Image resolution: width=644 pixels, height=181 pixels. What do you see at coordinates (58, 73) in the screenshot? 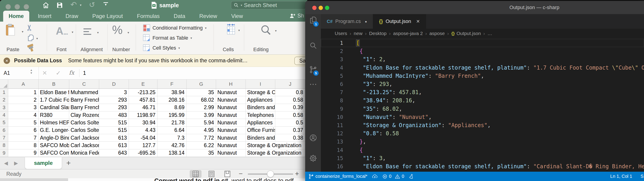
I see `enter-icon: ✓` at bounding box center [58, 73].